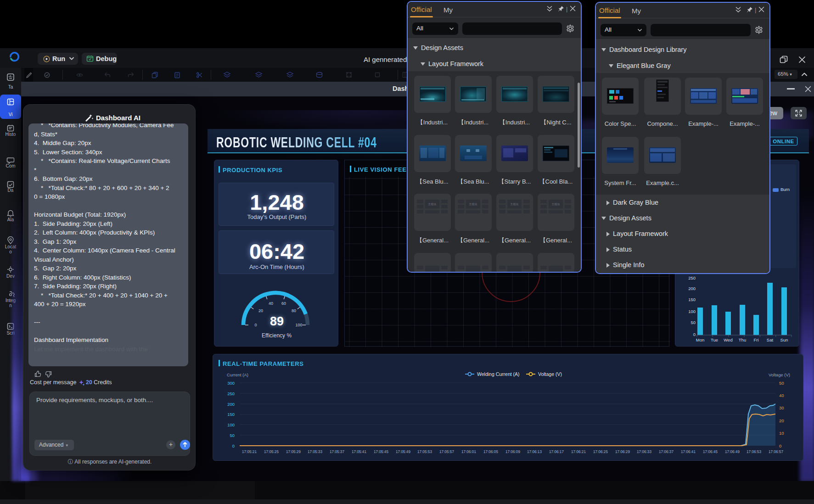 The width and height of the screenshot is (814, 504). I want to click on svg-text: 17:06:05, so click(491, 452).